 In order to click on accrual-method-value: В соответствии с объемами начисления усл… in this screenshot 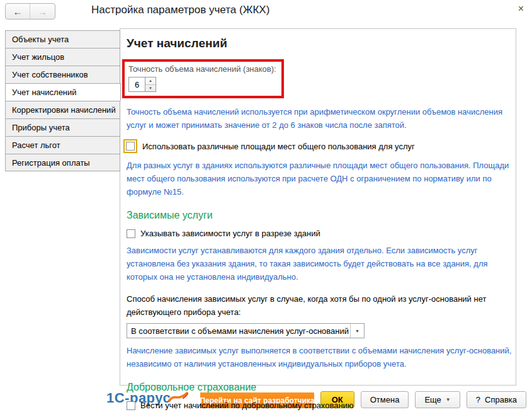, I will do `click(239, 331)`.